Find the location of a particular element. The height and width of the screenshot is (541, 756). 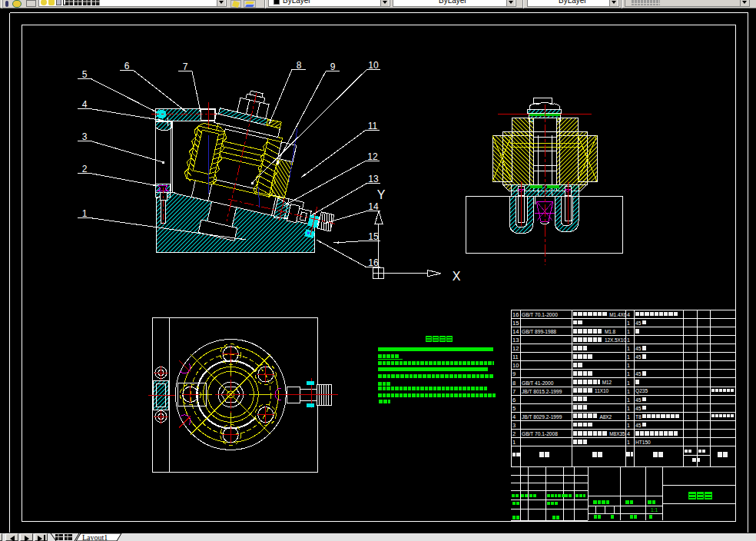

svg-text: HT150 is located at coordinates (643, 443).